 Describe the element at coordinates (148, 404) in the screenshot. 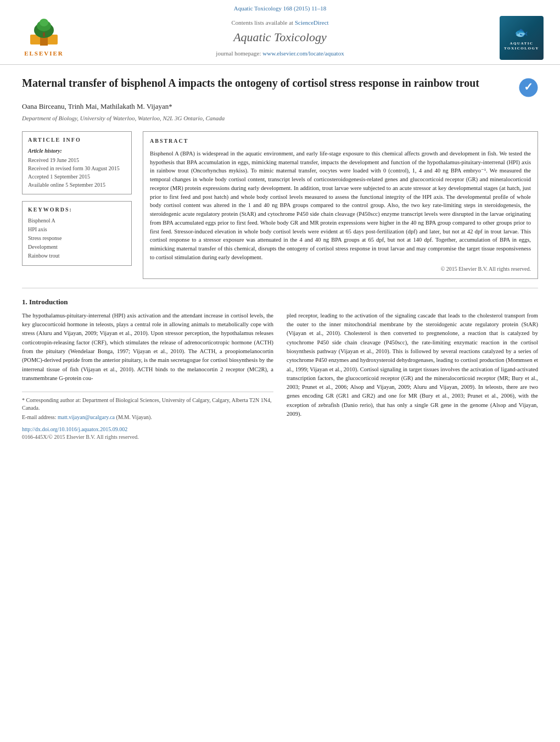

I see `corresponding-author: * Corresponding author at: Department of…` at that location.